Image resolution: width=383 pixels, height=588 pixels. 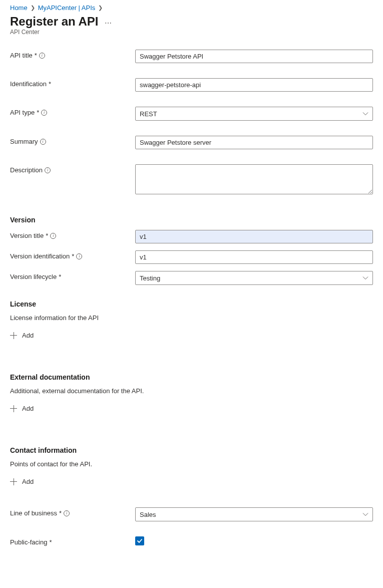 What do you see at coordinates (22, 112) in the screenshot?
I see `api-type-label: API type` at bounding box center [22, 112].